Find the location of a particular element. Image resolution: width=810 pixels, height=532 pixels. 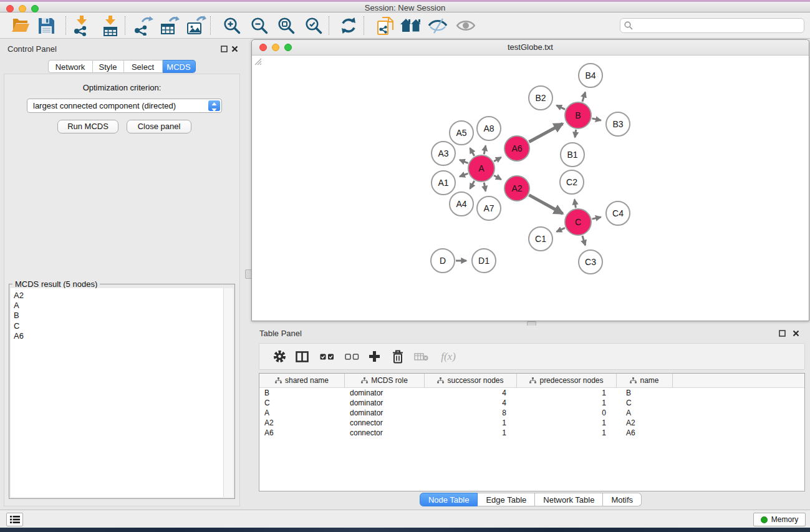

float-panel-icon is located at coordinates (224, 49).